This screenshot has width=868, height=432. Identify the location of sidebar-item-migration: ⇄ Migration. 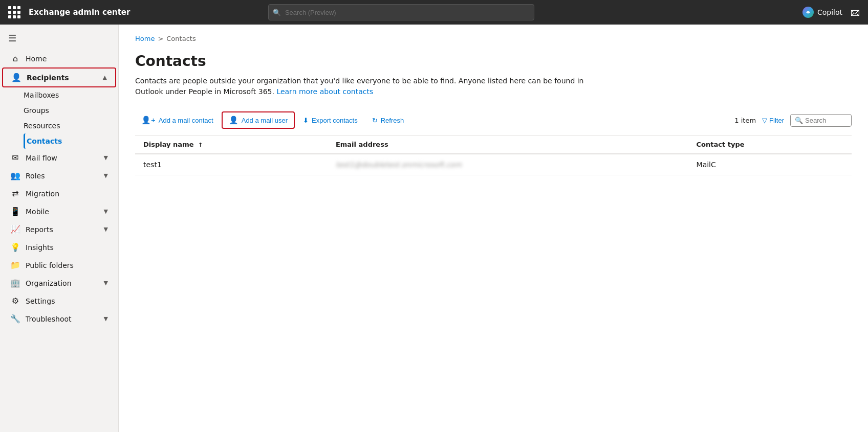
(59, 193).